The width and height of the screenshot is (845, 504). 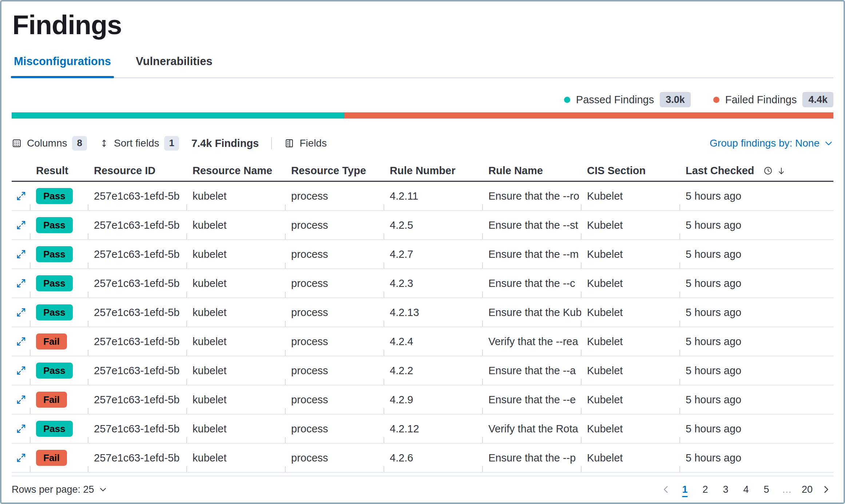 I want to click on header-rule-number: Rule Number, so click(x=433, y=171).